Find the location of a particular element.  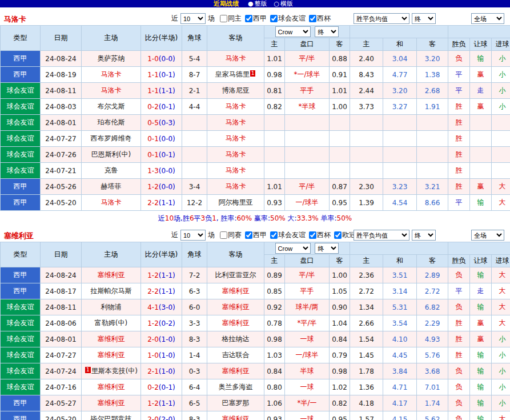

league-type: 西甲 is located at coordinates (21, 416).